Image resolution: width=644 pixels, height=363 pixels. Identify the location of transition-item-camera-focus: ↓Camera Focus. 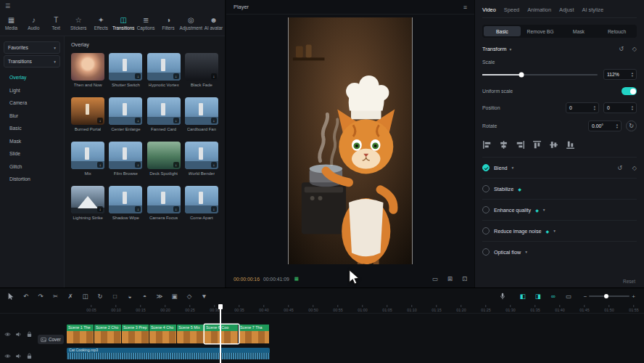
(164, 203).